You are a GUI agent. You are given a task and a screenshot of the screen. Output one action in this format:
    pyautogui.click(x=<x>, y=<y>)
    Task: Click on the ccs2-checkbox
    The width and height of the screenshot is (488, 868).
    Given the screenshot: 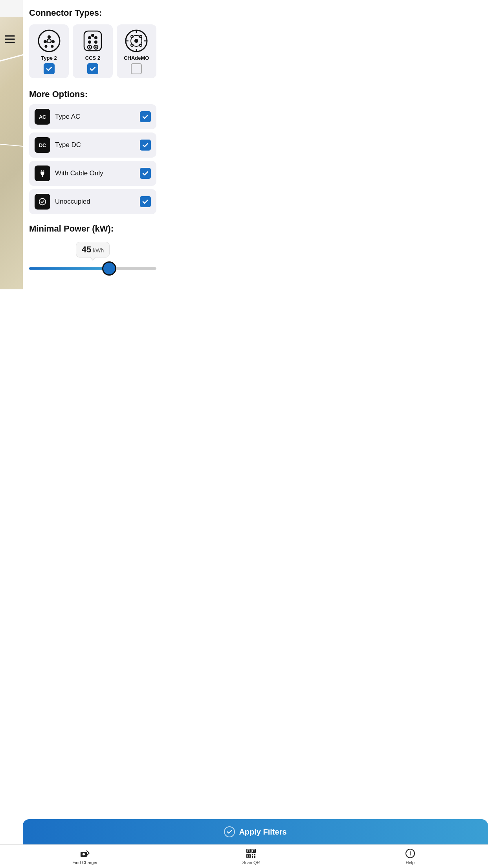 What is the action you would take?
    pyautogui.click(x=93, y=69)
    